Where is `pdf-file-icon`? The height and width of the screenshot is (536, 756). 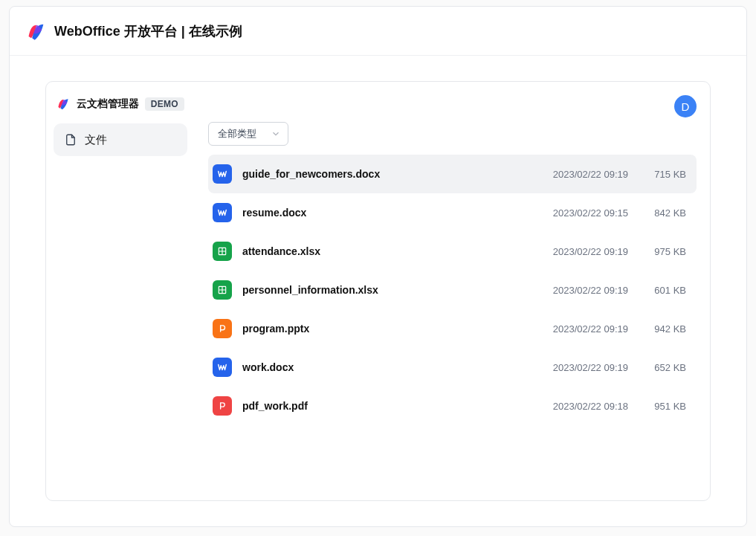 pdf-file-icon is located at coordinates (222, 406).